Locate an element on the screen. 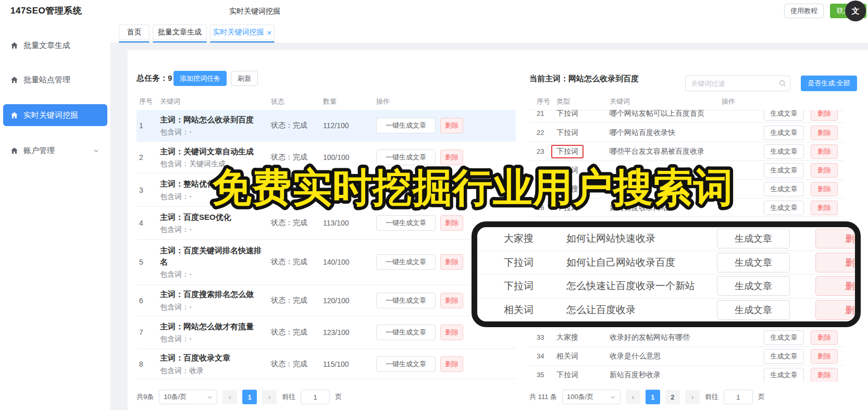 The image size is (868, 410). row-number: 26 is located at coordinates (545, 207).